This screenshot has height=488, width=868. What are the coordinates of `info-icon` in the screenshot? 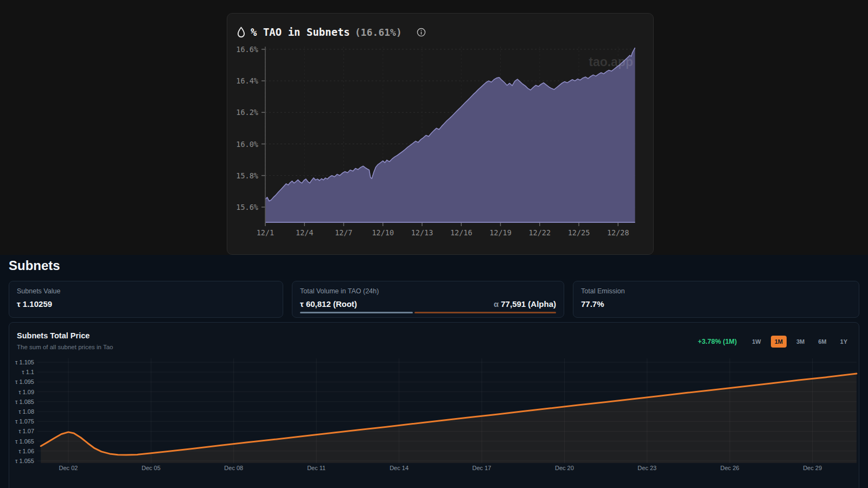 It's located at (421, 33).